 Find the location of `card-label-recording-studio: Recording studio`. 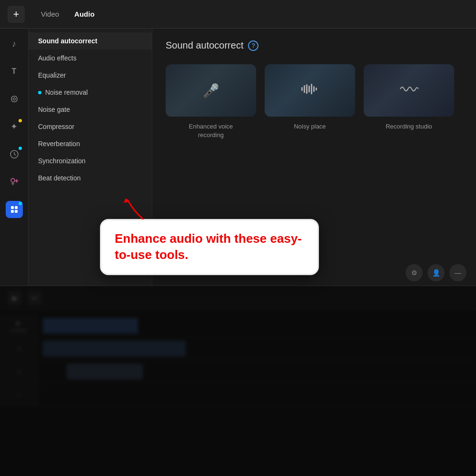

card-label-recording-studio: Recording studio is located at coordinates (409, 127).